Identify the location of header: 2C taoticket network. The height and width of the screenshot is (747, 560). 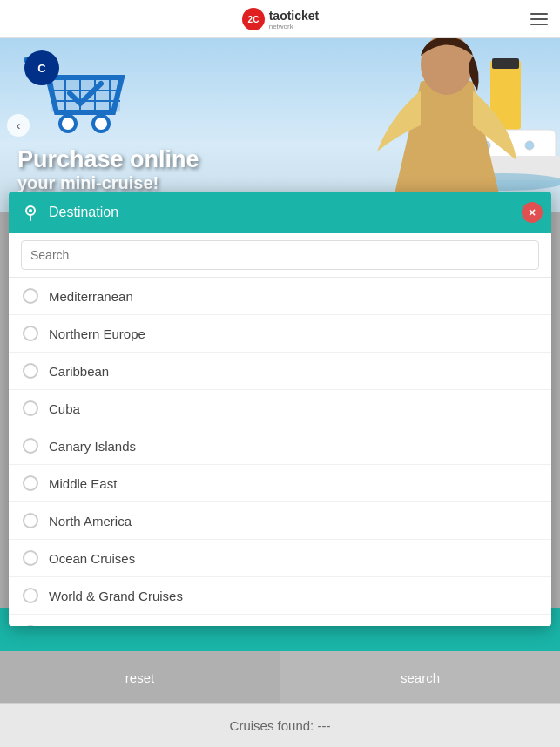
(280, 19).